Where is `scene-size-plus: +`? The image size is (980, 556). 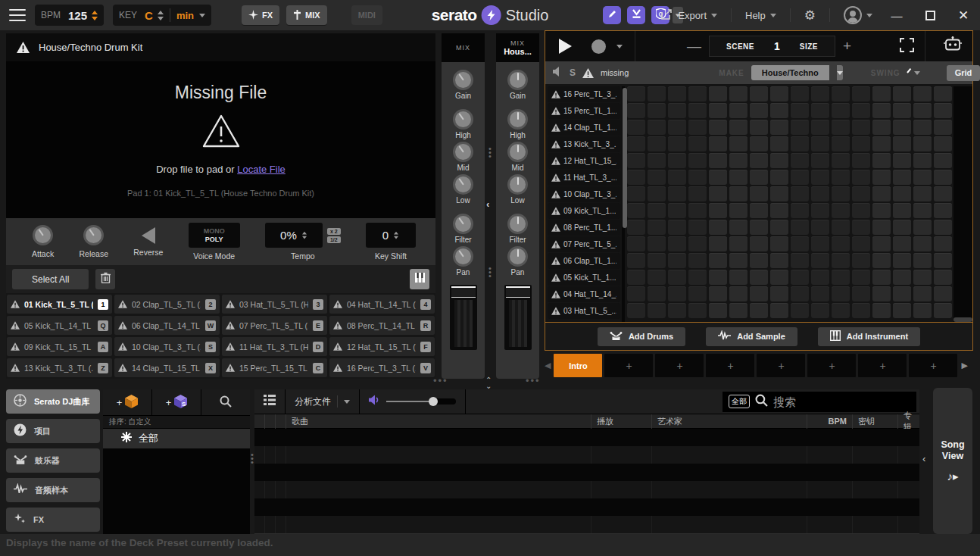
scene-size-plus: + is located at coordinates (847, 46).